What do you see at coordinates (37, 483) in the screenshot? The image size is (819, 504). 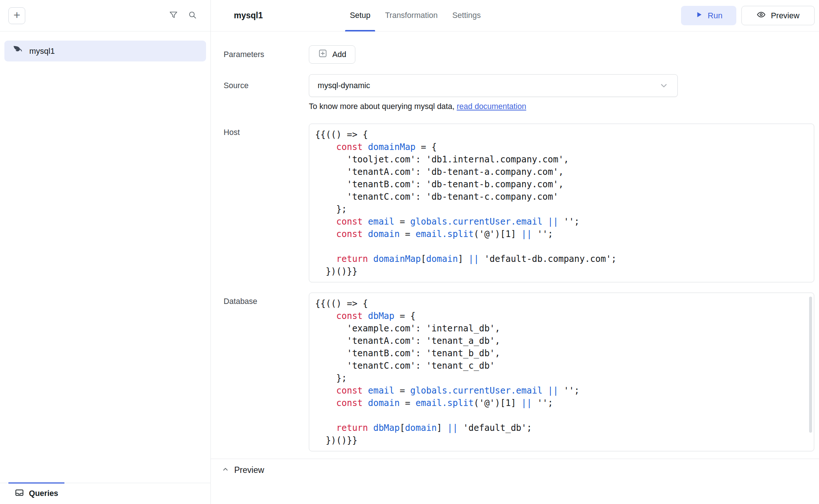 I see `queries-tab-indicator` at bounding box center [37, 483].